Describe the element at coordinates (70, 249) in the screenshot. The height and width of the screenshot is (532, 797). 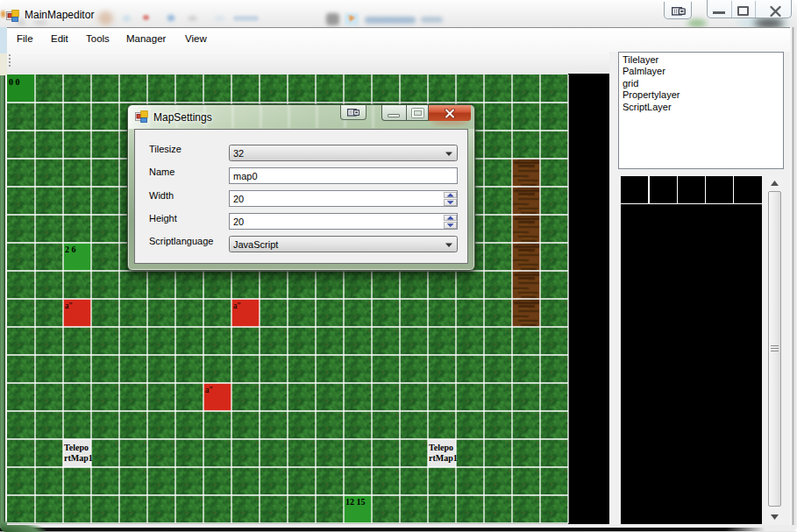
I see `svg-text: 2 6` at that location.